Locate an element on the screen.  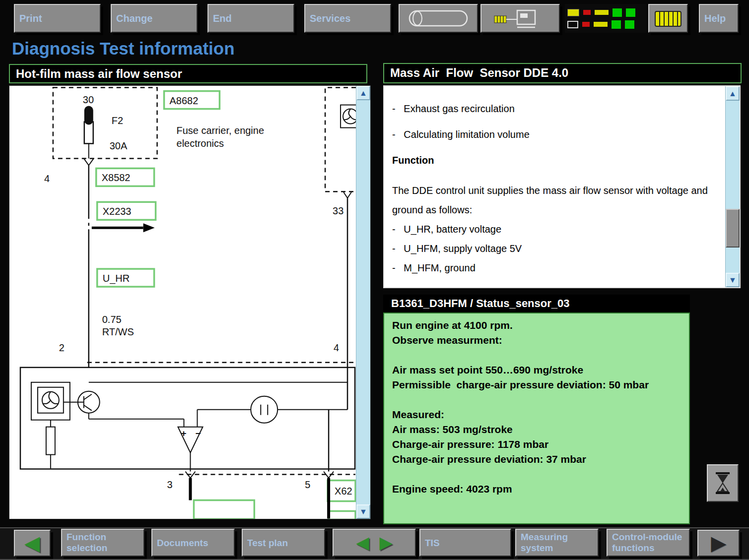
info-paragraph: The DDE control unit supplies the mass a… is located at coordinates (556, 200).